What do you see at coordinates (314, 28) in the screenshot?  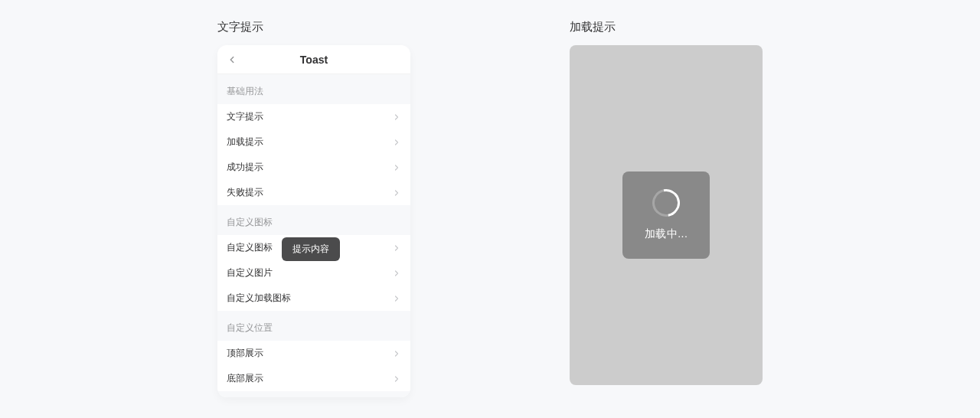 I see `section-title-left: 文字提示` at bounding box center [314, 28].